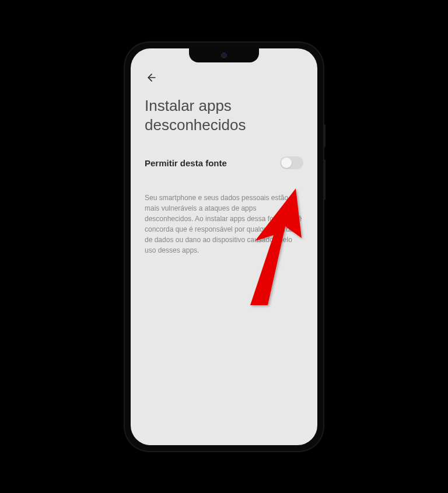  I want to click on warning-description: Seu smartphone e seus dados pessoais est…, so click(224, 224).